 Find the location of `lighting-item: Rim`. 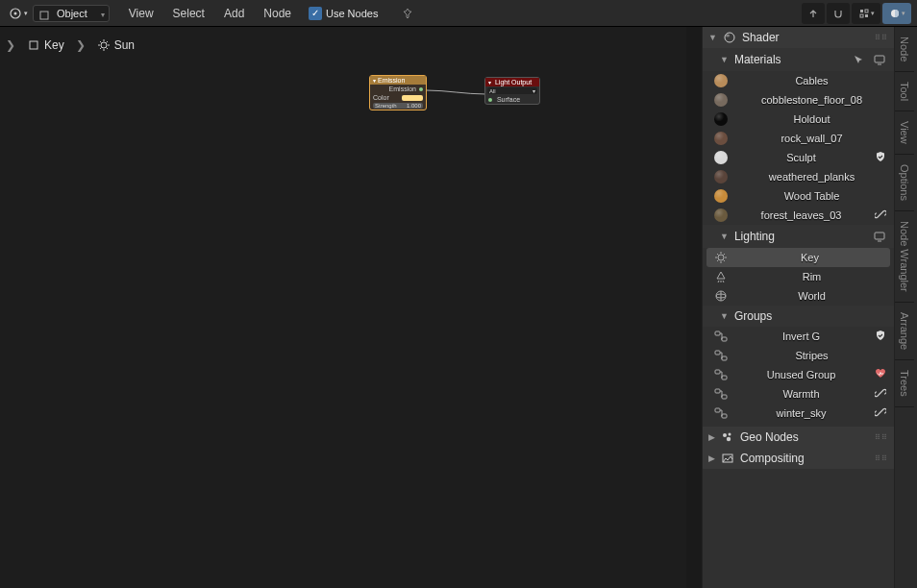

lighting-item: Rim is located at coordinates (798, 277).